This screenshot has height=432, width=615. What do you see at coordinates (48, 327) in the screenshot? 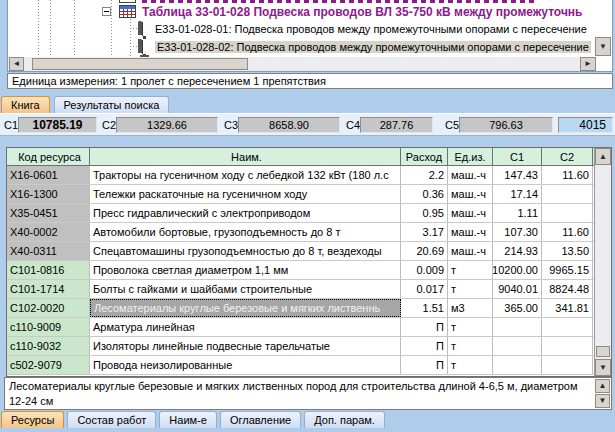
I see `cell-resource-code: с110-9009` at bounding box center [48, 327].